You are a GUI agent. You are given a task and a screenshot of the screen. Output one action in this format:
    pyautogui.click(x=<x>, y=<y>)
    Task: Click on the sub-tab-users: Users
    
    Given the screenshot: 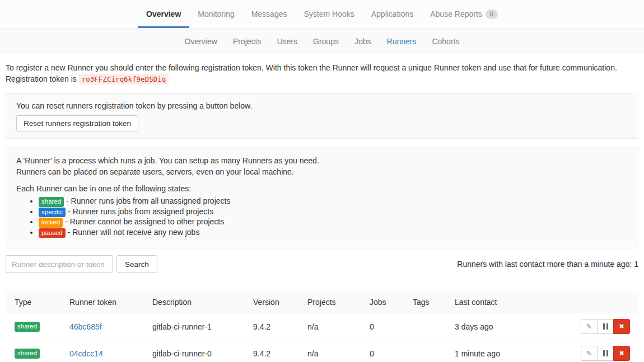 What is the action you would take?
    pyautogui.click(x=287, y=41)
    